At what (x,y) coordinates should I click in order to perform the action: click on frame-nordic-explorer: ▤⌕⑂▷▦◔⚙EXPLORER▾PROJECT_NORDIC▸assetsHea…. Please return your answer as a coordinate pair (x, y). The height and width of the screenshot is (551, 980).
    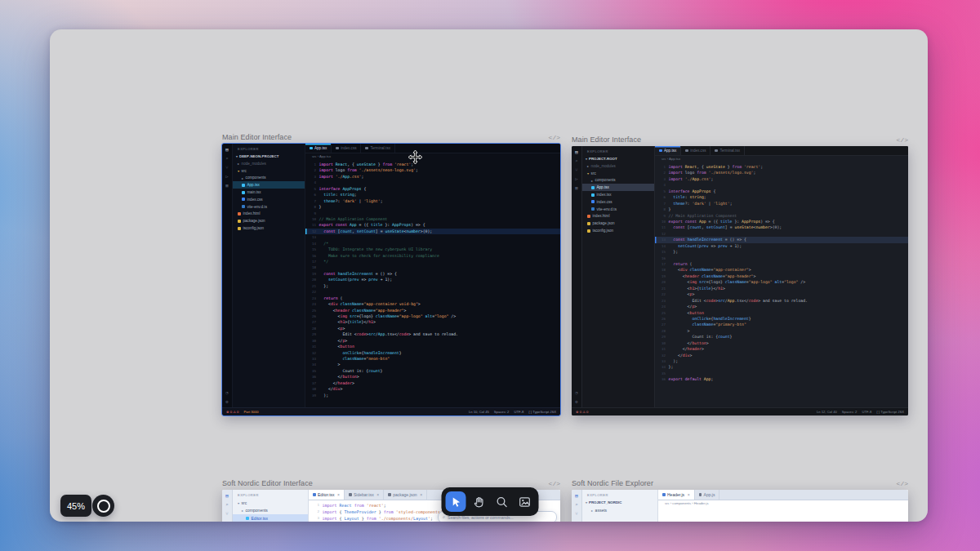
    Looking at the image, I should click on (740, 506).